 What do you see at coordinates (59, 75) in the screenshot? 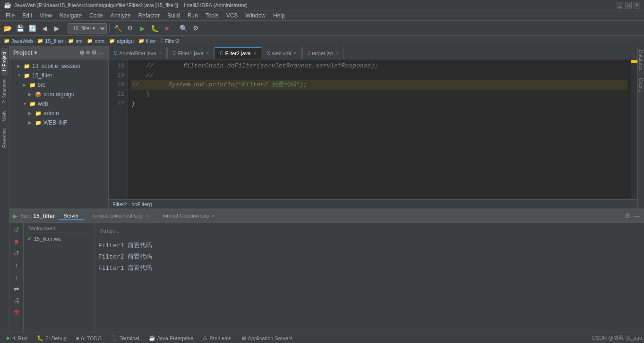
I see `tree-item-15filter: ▼ 📁 15_filter` at bounding box center [59, 75].